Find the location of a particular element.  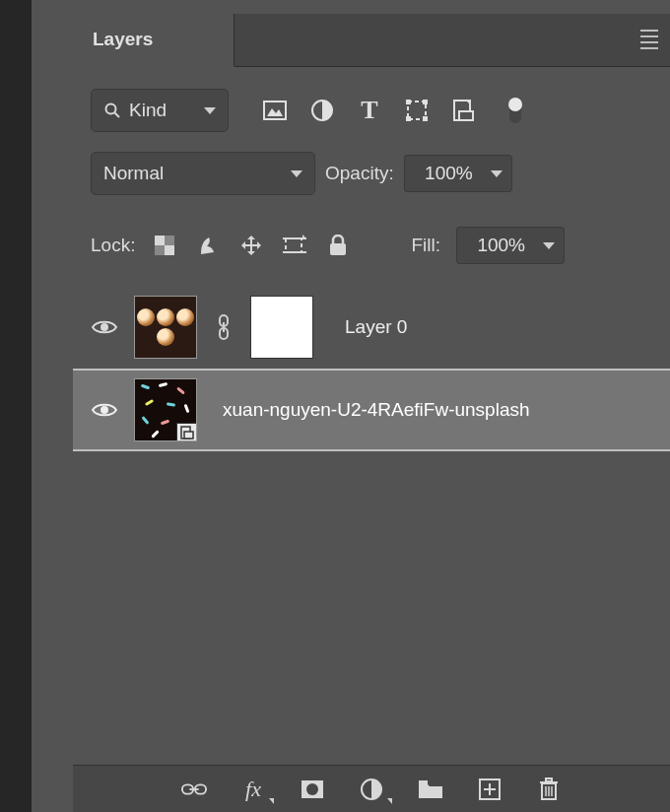

fill-value-input: 100% is located at coordinates (496, 245).